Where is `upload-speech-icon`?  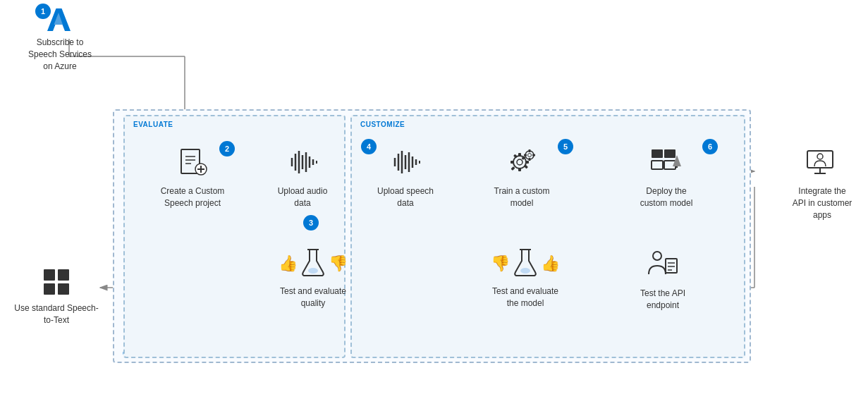
upload-speech-icon is located at coordinates (405, 162).